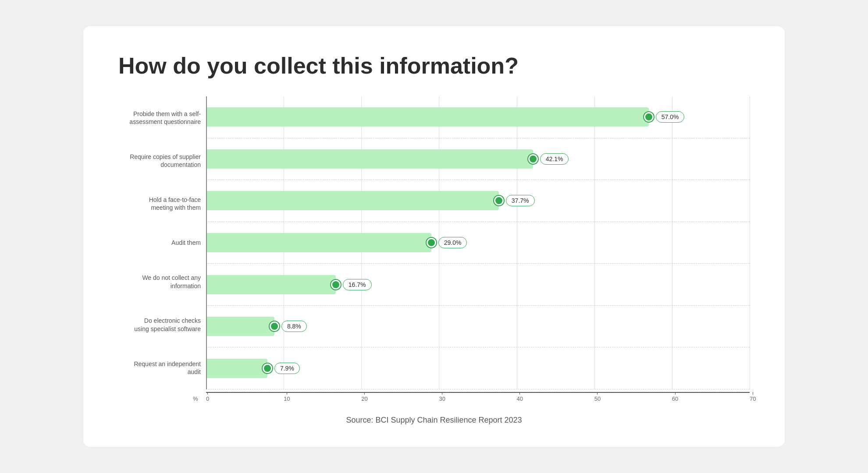 The width and height of the screenshot is (868, 473). Describe the element at coordinates (753, 399) in the screenshot. I see `x-tick-label-70: 70` at that location.